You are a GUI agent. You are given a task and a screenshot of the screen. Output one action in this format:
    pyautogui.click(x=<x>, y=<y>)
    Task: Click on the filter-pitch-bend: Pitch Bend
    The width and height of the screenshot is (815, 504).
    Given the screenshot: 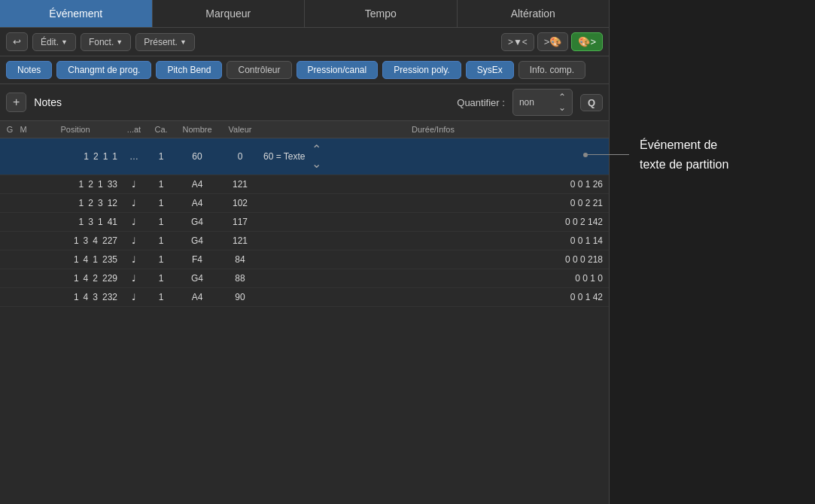 What is the action you would take?
    pyautogui.click(x=189, y=70)
    